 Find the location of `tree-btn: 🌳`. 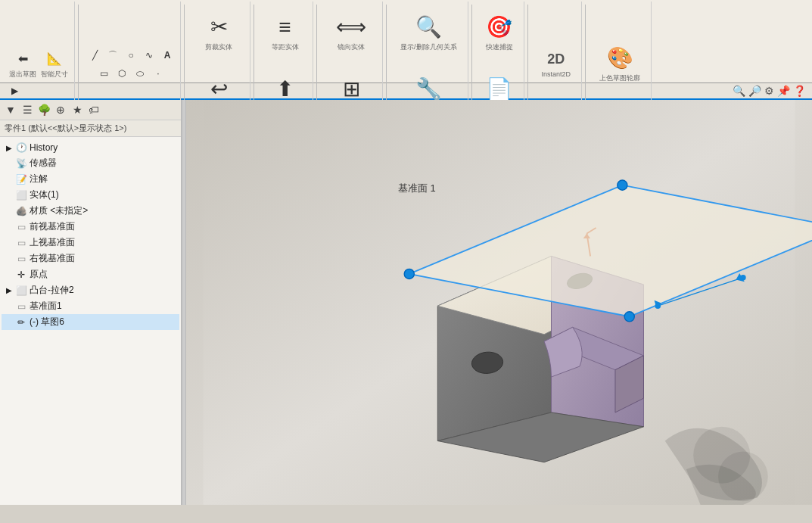

tree-btn: 🌳 is located at coordinates (44, 110).